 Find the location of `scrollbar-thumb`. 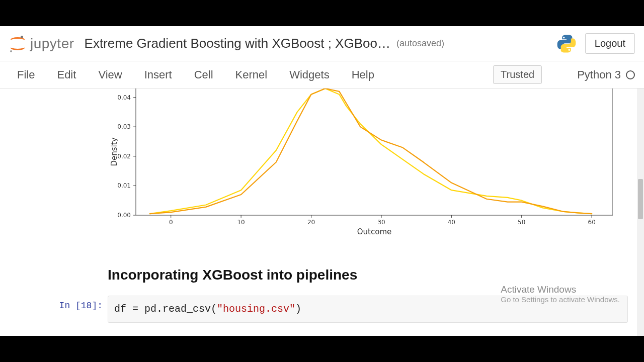

scrollbar-thumb is located at coordinates (640, 199).